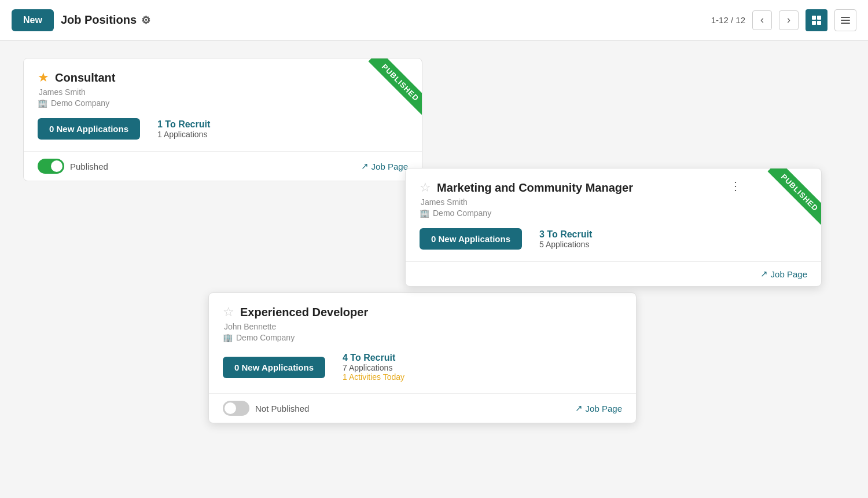 The image size is (868, 498). What do you see at coordinates (80, 103) in the screenshot?
I see `consultant-company-name: Demo Company` at bounding box center [80, 103].